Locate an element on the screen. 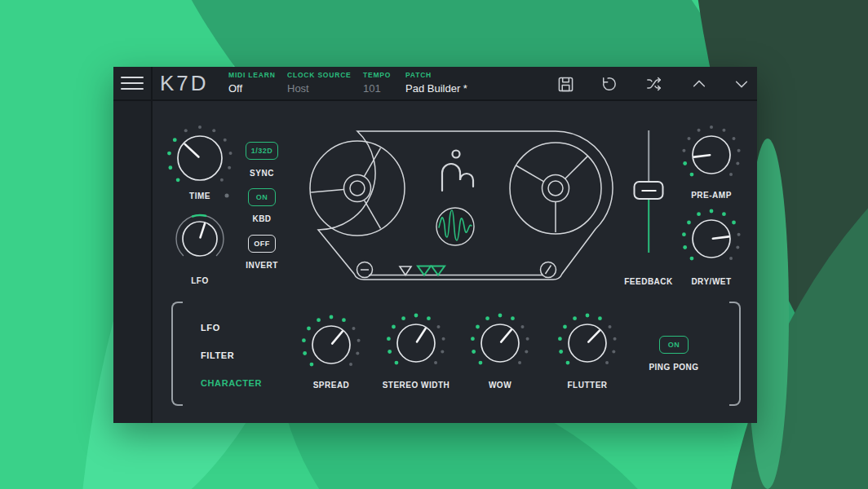  wow-label: WOW is located at coordinates (500, 385).